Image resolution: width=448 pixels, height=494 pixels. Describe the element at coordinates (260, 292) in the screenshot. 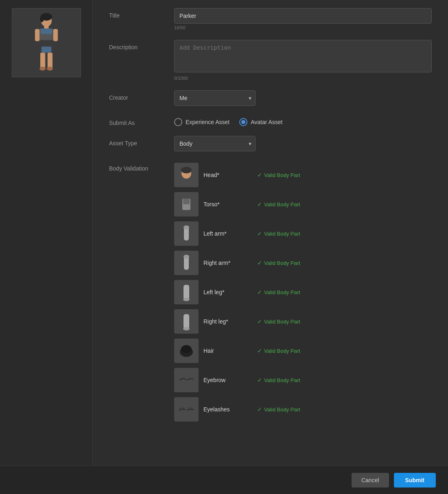

I see `check-icon-left-leg: ✓` at that location.